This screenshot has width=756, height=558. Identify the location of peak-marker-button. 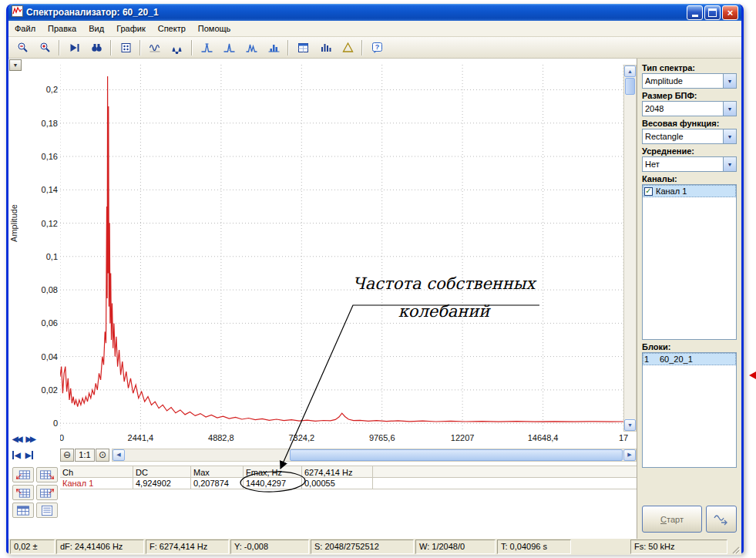
(207, 48).